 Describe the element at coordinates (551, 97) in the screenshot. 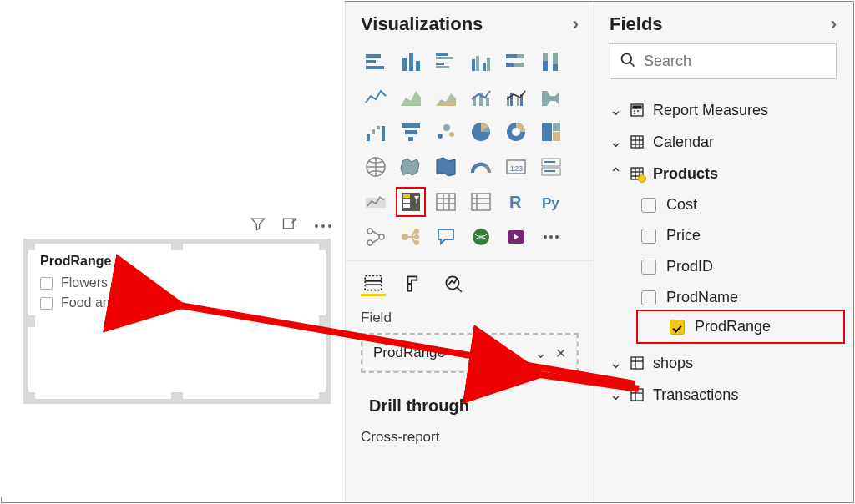

I see `viz-ribbon` at that location.